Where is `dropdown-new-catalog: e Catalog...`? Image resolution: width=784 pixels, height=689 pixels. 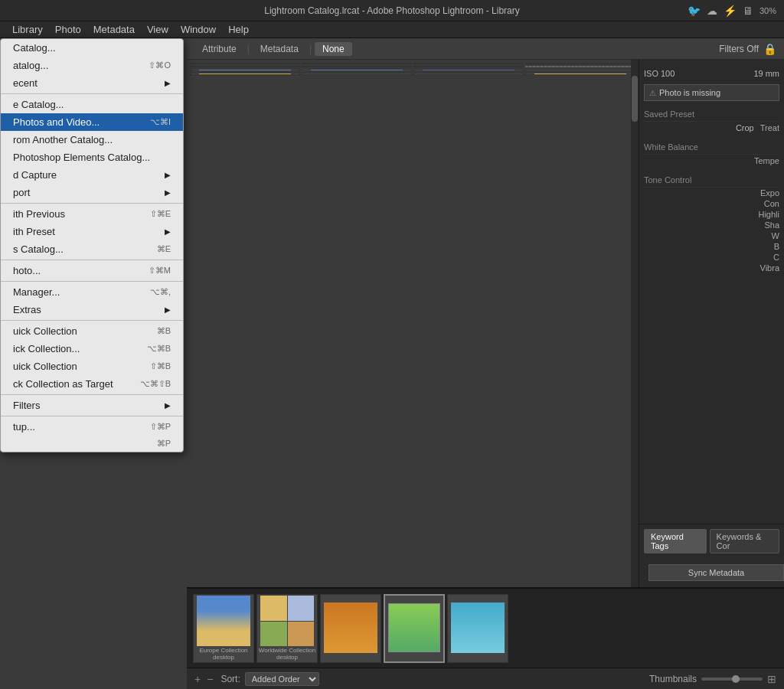 dropdown-new-catalog: e Catalog... is located at coordinates (92, 104).